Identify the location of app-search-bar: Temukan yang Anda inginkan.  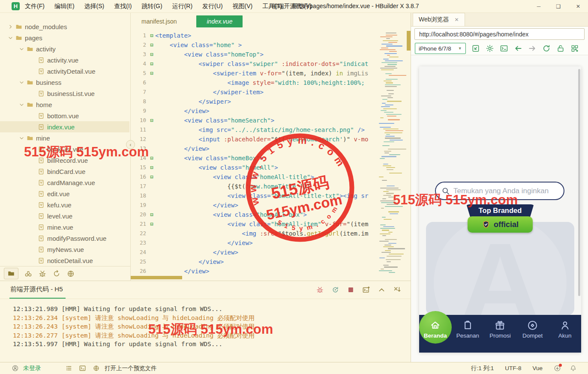
(500, 191).